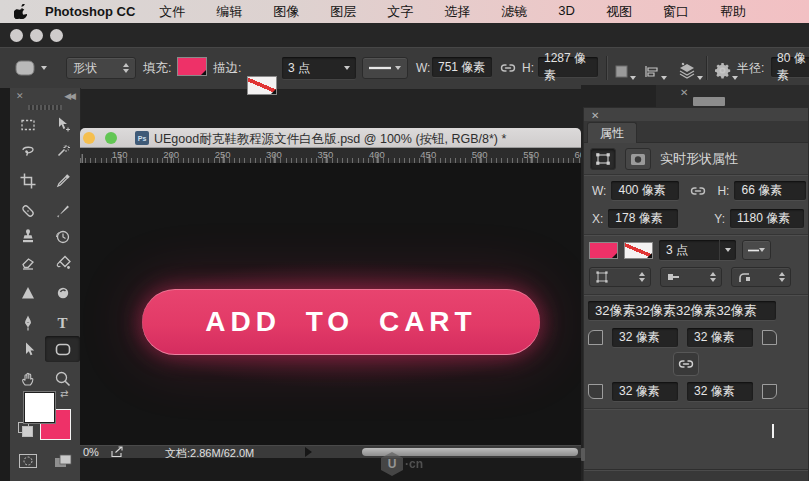  What do you see at coordinates (645, 190) in the screenshot?
I see `prop-w-field: 400 像素` at bounding box center [645, 190].